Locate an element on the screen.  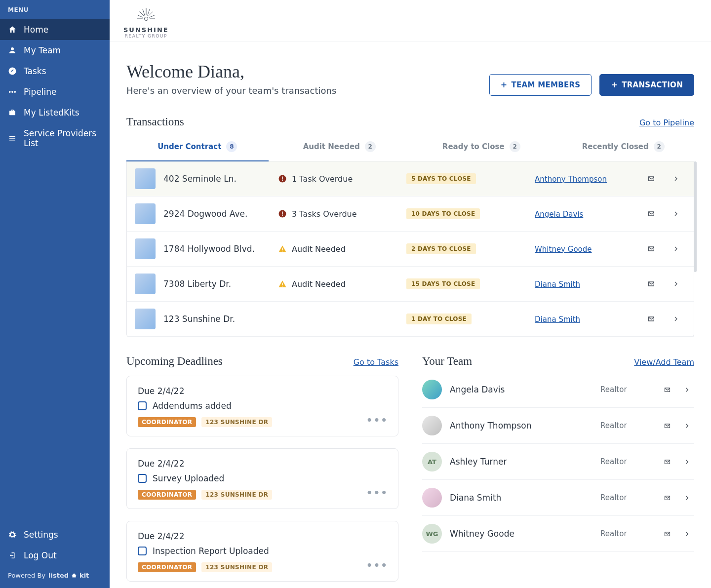
sidebar-item-my-team: My Team is located at coordinates (55, 50).